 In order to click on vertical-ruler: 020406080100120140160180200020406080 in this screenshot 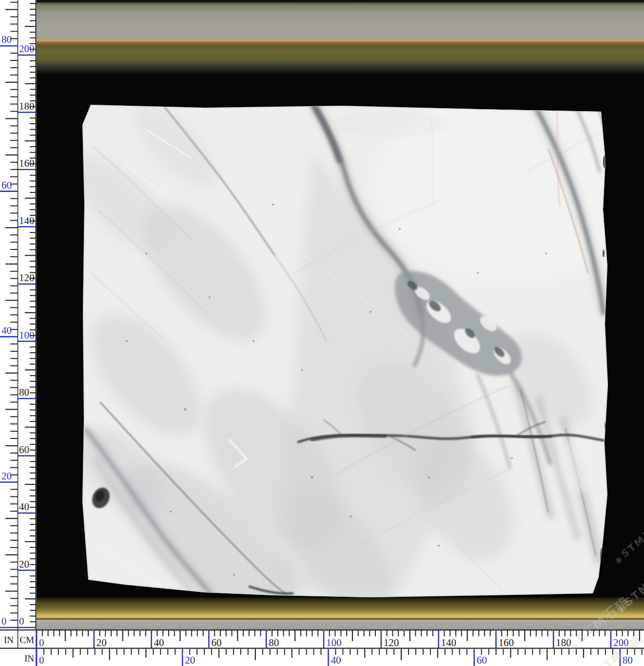, I will do `click(19, 315)`.